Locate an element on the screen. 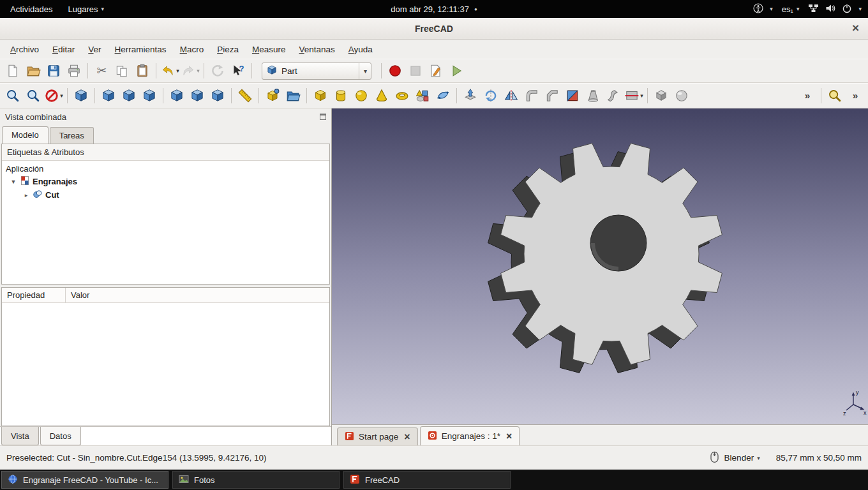 The image size is (868, 490). view-front-button is located at coordinates (108, 96).